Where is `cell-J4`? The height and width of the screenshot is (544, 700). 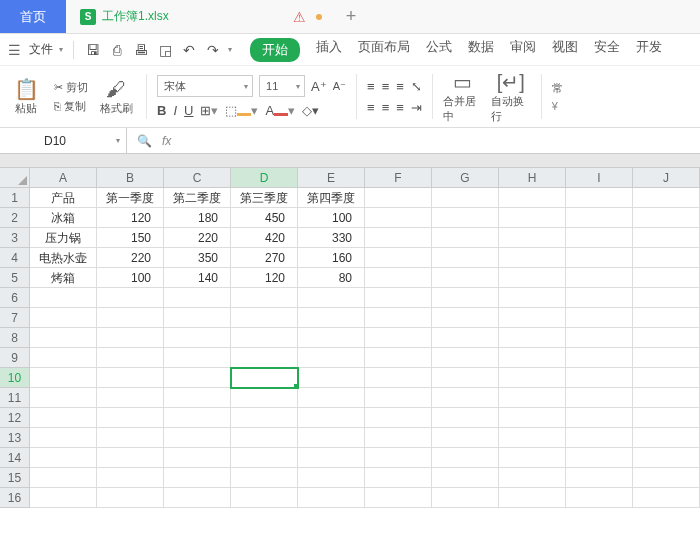 cell-J4 is located at coordinates (666, 258).